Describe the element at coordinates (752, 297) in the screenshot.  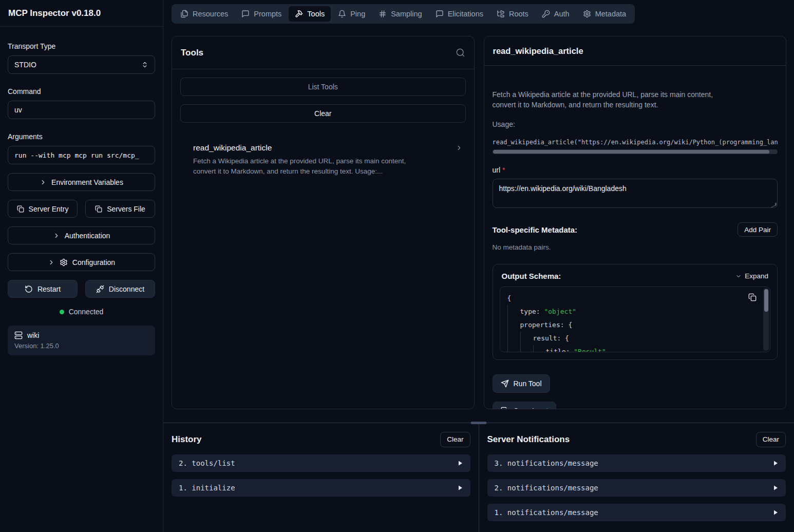
I see `copy-schema-icon` at that location.